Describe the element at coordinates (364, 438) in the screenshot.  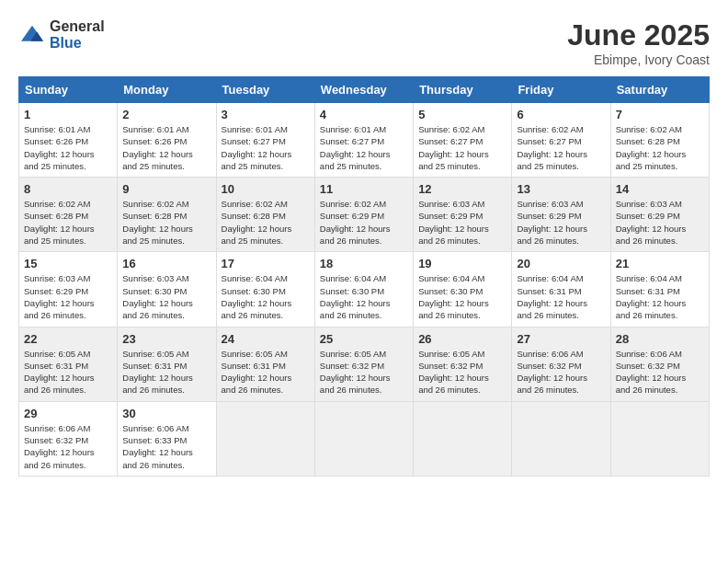
I see `calendar-week-row-5: 29Sunrise: 6:06 AM Sunset: 6:32 PM Dayli…` at that location.